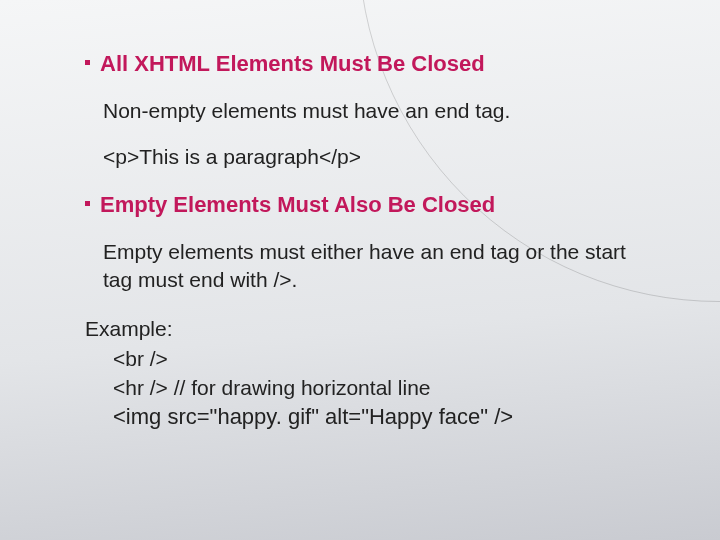 This screenshot has height=540, width=720. What do you see at coordinates (368, 64) in the screenshot?
I see `bullet-item-1: All XHTML Elements Must Be Closed` at bounding box center [368, 64].